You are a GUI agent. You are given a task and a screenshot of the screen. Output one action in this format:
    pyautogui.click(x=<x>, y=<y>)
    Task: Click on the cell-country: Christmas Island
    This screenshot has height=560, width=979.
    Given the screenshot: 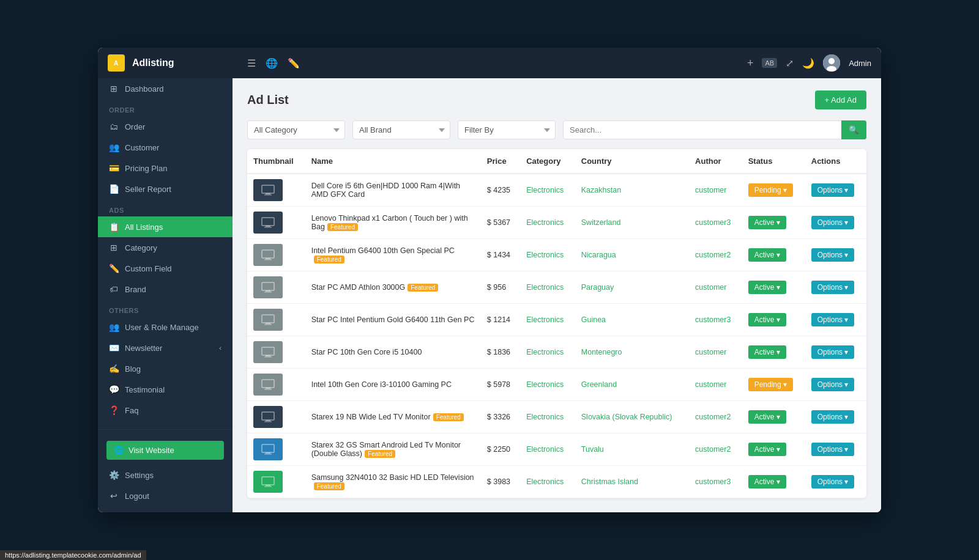 What is the action you would take?
    pyautogui.click(x=632, y=482)
    